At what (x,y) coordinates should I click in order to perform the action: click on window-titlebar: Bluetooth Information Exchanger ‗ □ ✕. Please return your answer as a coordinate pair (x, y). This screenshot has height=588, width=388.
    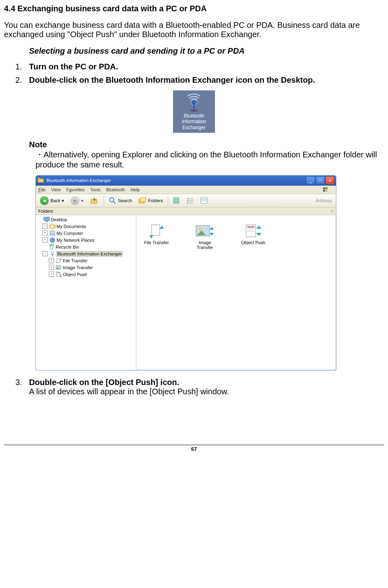
    Looking at the image, I should click on (186, 181).